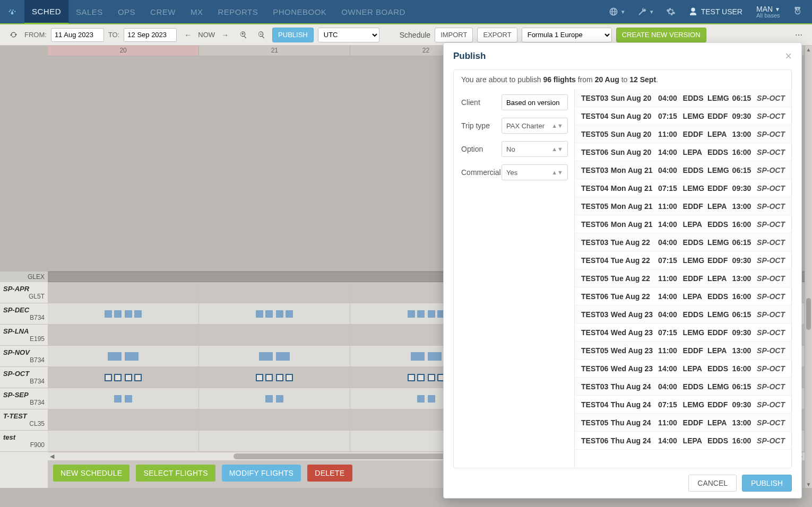 The image size is (812, 507). Describe the element at coordinates (683, 296) in the screenshot. I see `flight-row: TEST06Tue Aug 2214:00LEPAEDDS16:00SP-OCT` at that location.